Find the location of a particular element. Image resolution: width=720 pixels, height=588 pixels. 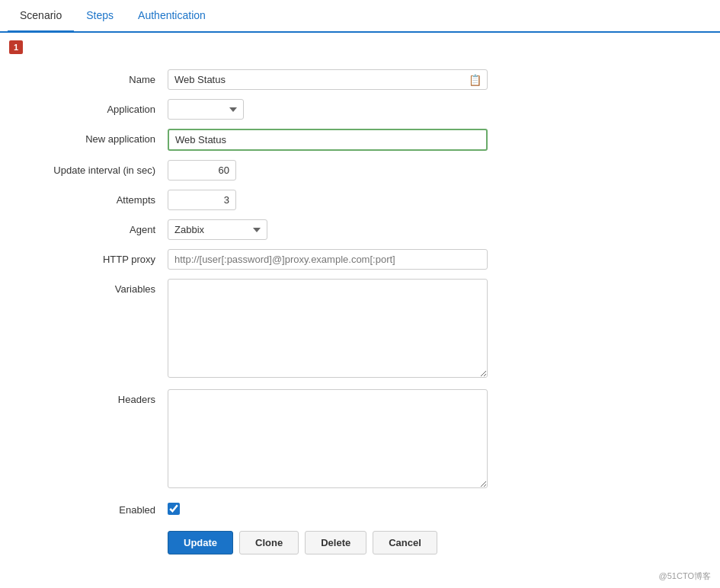

attempts-input is located at coordinates (202, 200).